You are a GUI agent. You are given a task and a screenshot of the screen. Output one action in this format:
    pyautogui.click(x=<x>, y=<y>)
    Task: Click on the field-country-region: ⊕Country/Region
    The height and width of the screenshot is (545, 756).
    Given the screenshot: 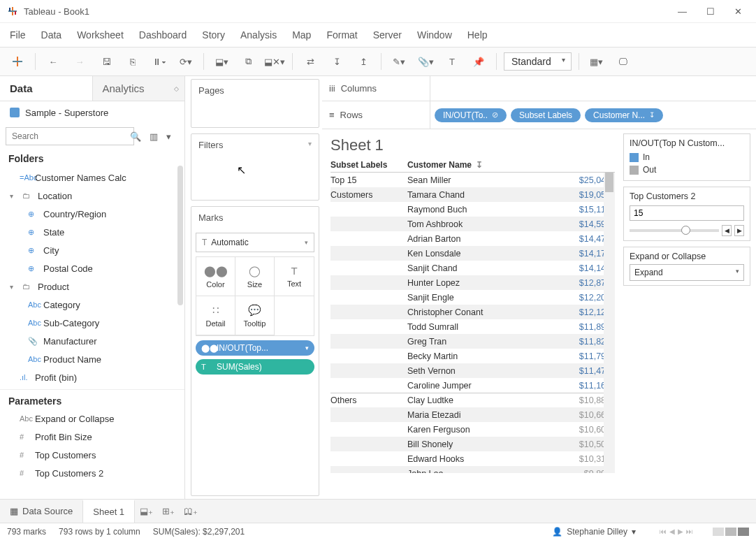 What is the action you would take?
    pyautogui.click(x=92, y=214)
    